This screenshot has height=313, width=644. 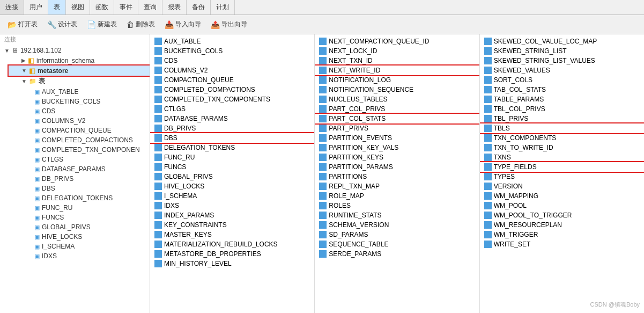 What do you see at coordinates (86, 121) in the screenshot?
I see `sidebar-table-item: ▣COLUMNS_V2` at bounding box center [86, 121].